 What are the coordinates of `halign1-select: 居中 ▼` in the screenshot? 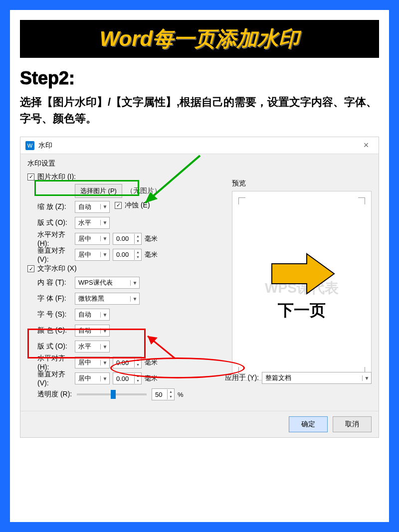 It's located at (92, 239).